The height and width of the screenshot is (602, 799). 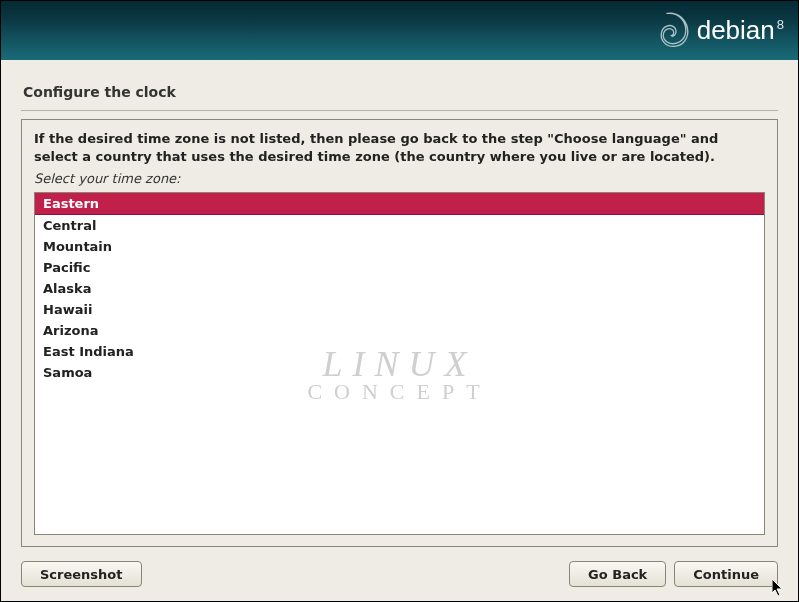 I want to click on timezone-option: Pacific, so click(x=400, y=268).